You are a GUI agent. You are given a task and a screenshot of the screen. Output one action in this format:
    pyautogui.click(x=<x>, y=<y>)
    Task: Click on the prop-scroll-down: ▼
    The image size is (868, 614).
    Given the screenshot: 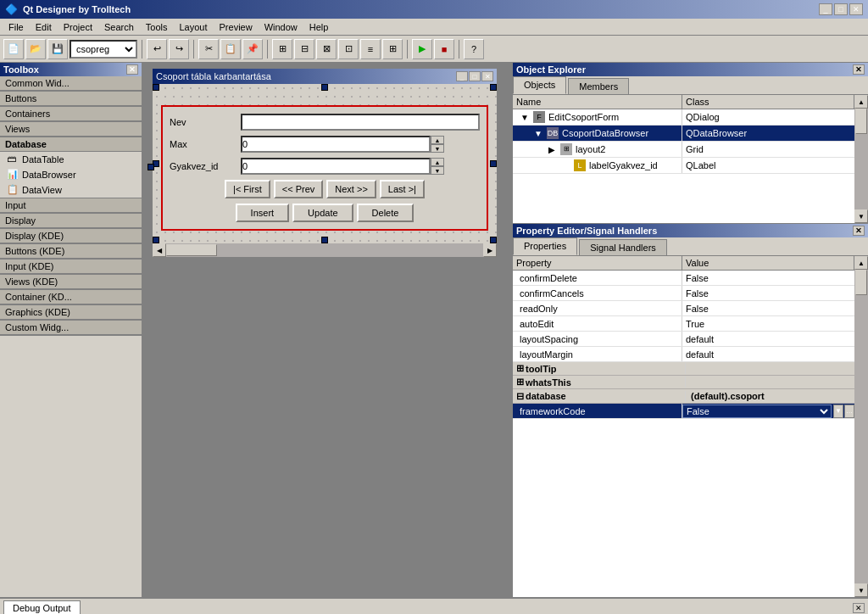 What is the action you would take?
    pyautogui.click(x=861, y=590)
    